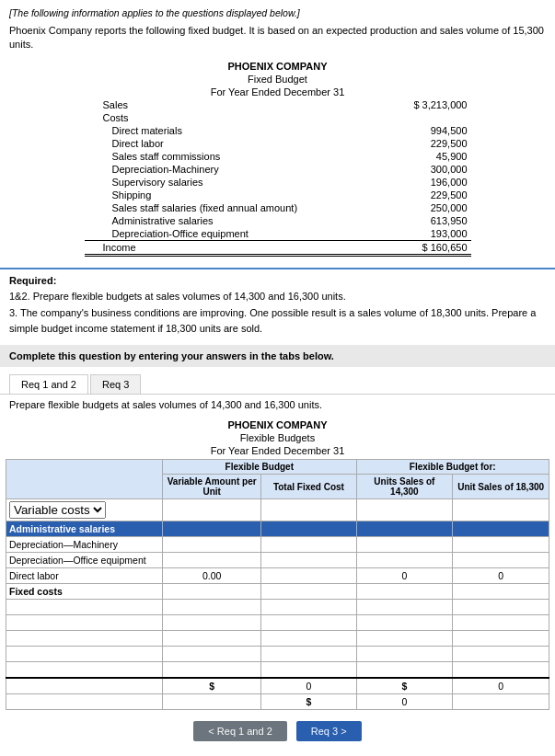 Image resolution: width=555 pixels, height=756 pixels. Describe the element at coordinates (212, 576) in the screenshot. I see `direct-labor-va-input` at that location.